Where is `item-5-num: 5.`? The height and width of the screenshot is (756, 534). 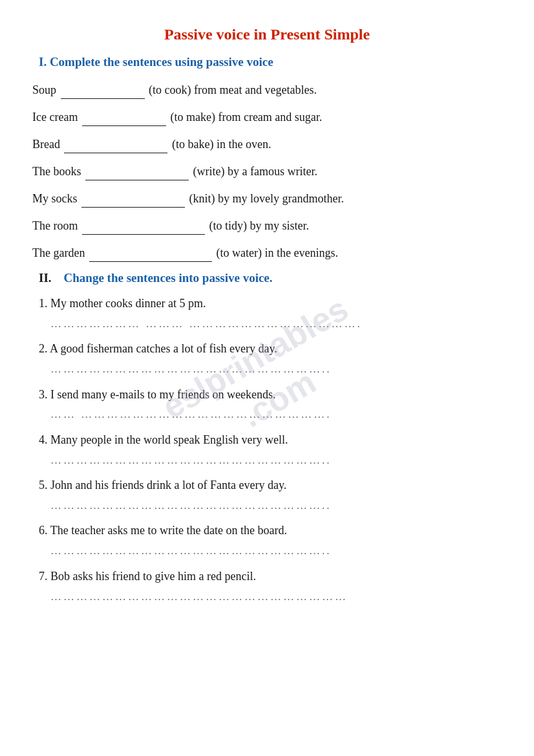
item-5-num: 5. is located at coordinates (43, 485).